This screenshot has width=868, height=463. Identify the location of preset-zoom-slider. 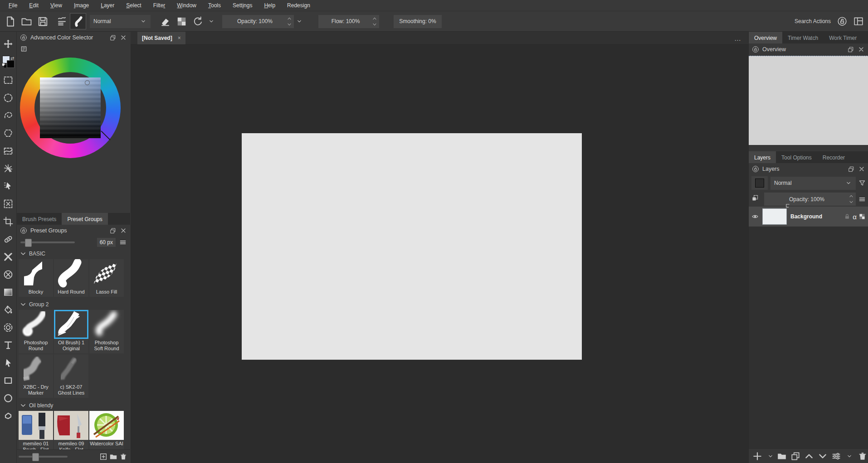
(43, 457).